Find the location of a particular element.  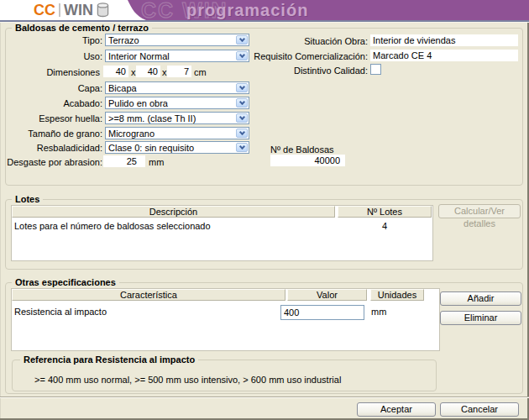

otras-row-unidades: mm is located at coordinates (379, 312).